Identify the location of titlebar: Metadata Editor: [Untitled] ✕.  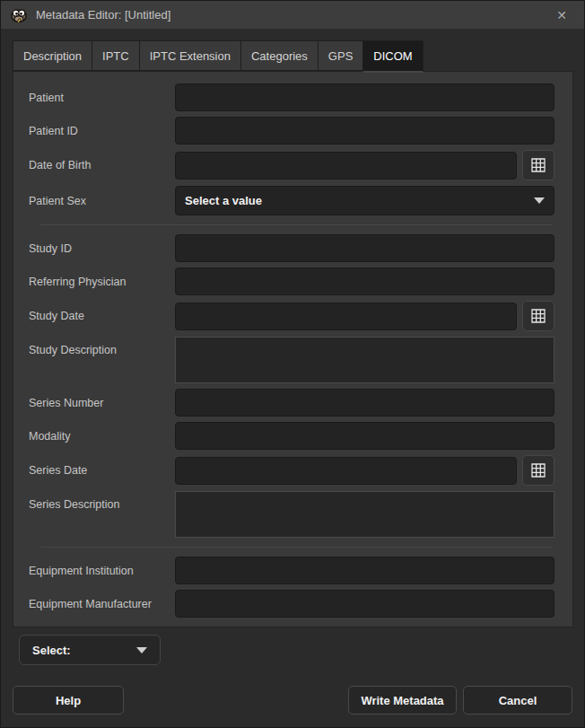
(292, 14).